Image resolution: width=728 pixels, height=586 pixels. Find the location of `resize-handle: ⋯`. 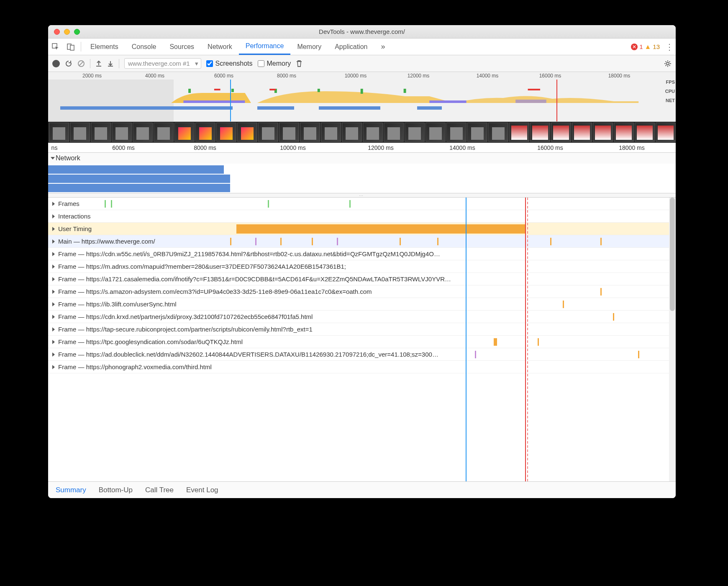

resize-handle: ⋯ is located at coordinates (362, 195).